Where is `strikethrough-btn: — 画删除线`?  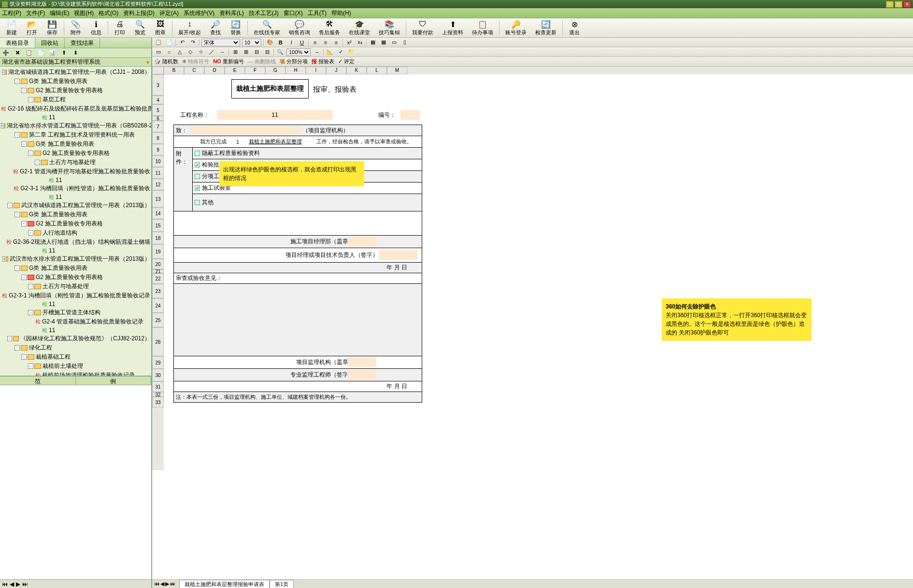
strikethrough-btn: — 画删除线 is located at coordinates (262, 62).